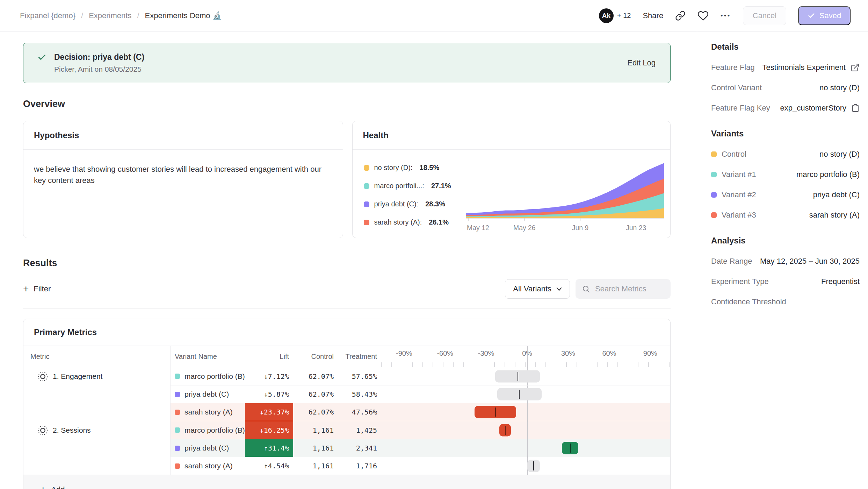 The height and width of the screenshot is (489, 868). What do you see at coordinates (813, 108) in the screenshot?
I see `feature-flag-key-value: exp_customerStory` at bounding box center [813, 108].